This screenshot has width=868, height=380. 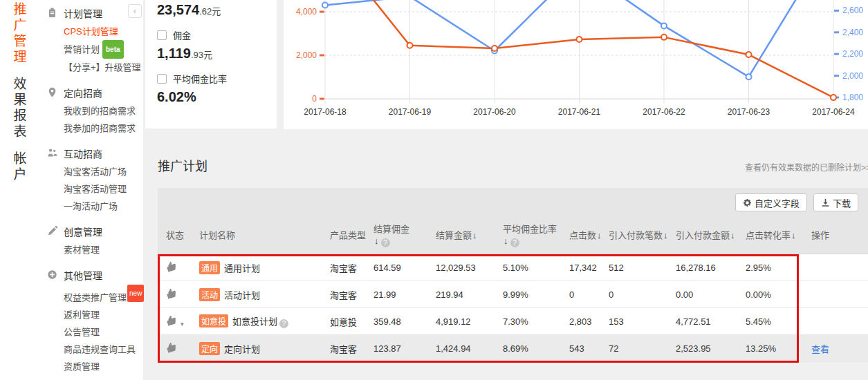 I want to click on column-label: 计划名称, so click(x=217, y=235).